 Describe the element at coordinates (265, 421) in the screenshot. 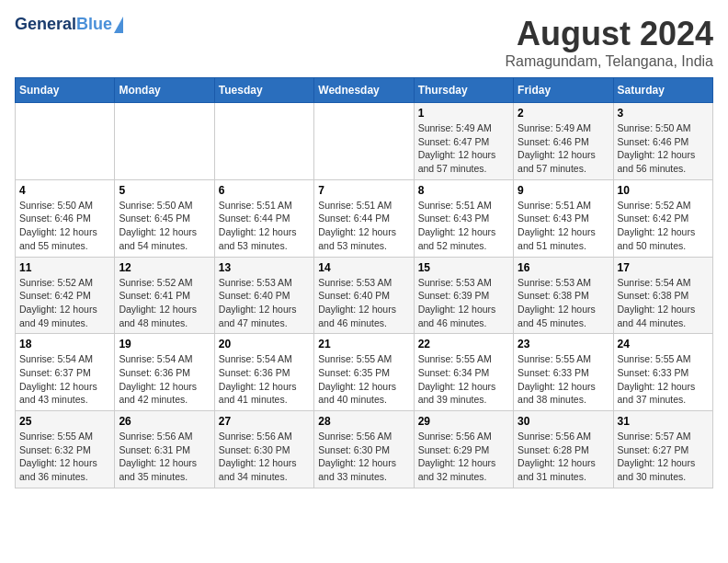

I see `day-number: 27` at that location.